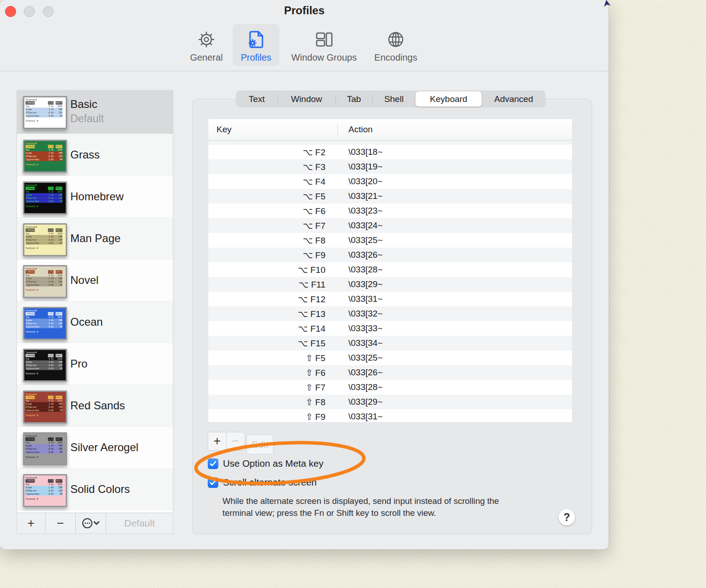 This screenshot has height=588, width=706. Describe the element at coordinates (273, 241) in the screenshot. I see `key-cell: ⌥ F8` at that location.